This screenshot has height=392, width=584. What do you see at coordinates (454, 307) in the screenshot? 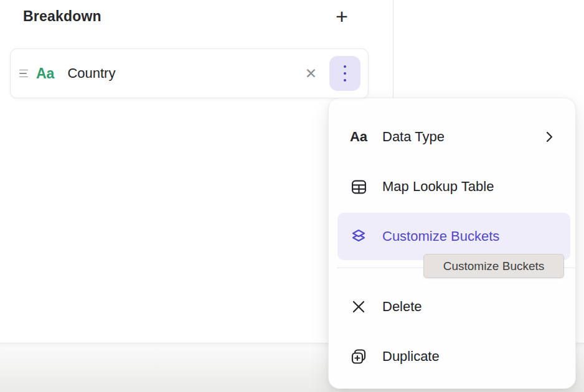
I see `menu-item-delete: Delete` at bounding box center [454, 307].